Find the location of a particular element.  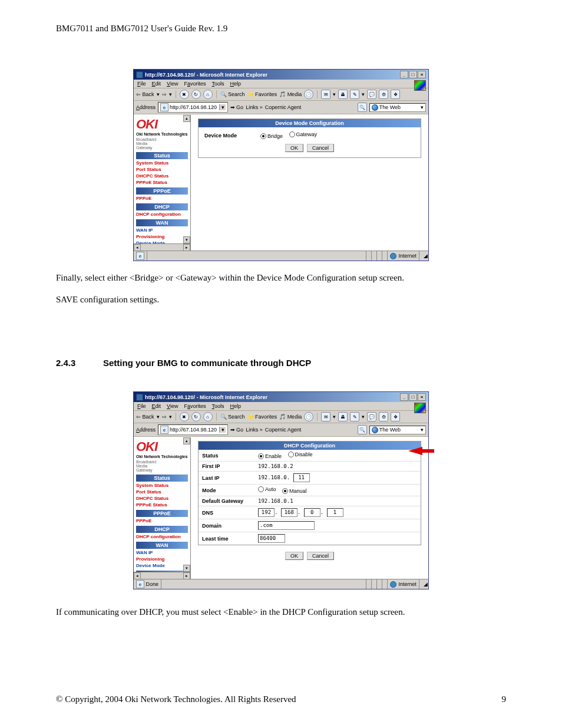

disable-radio: Disable is located at coordinates (300, 454).